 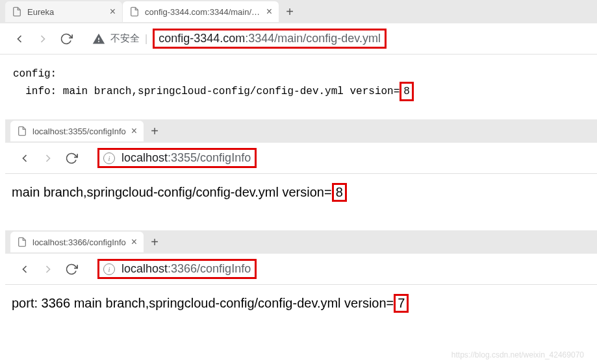 What do you see at coordinates (79, 243) in the screenshot?
I see `tab-title: localhost:3366/configInfo` at bounding box center [79, 243].